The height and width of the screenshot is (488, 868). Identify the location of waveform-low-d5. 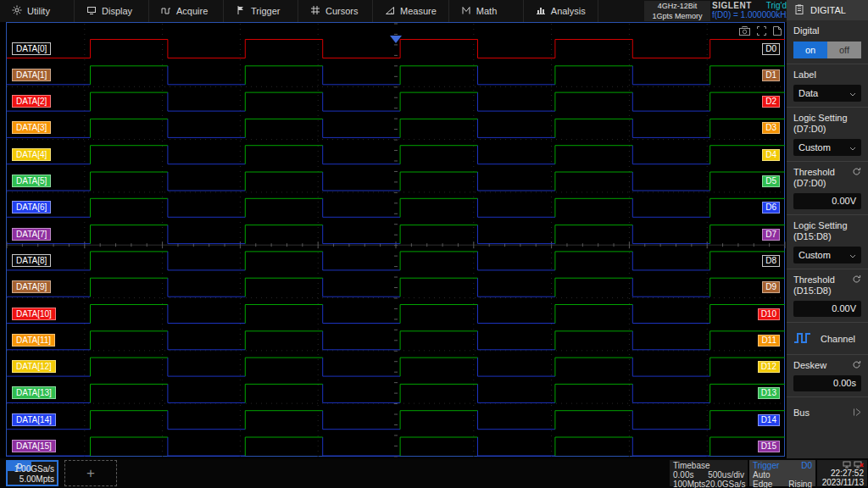
(359, 181).